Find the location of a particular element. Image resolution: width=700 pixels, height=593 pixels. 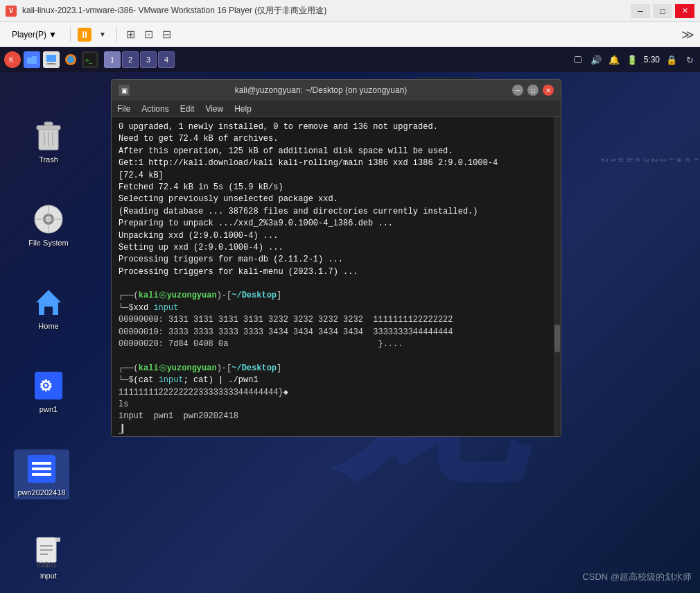

terminal-output-line-4: Get:1 http://kali.download/kali kali-rol… is located at coordinates (336, 164).